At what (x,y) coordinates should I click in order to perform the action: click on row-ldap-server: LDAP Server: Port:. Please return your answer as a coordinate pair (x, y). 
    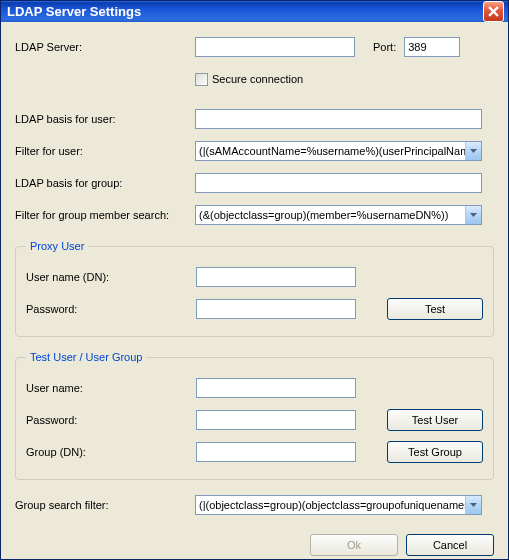
    Looking at the image, I should click on (254, 47).